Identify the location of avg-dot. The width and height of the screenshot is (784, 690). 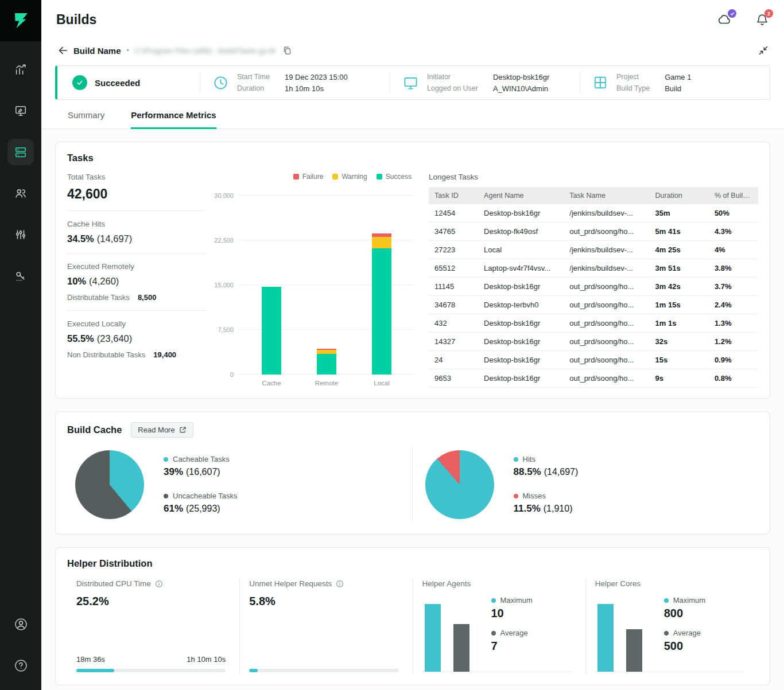
(666, 633).